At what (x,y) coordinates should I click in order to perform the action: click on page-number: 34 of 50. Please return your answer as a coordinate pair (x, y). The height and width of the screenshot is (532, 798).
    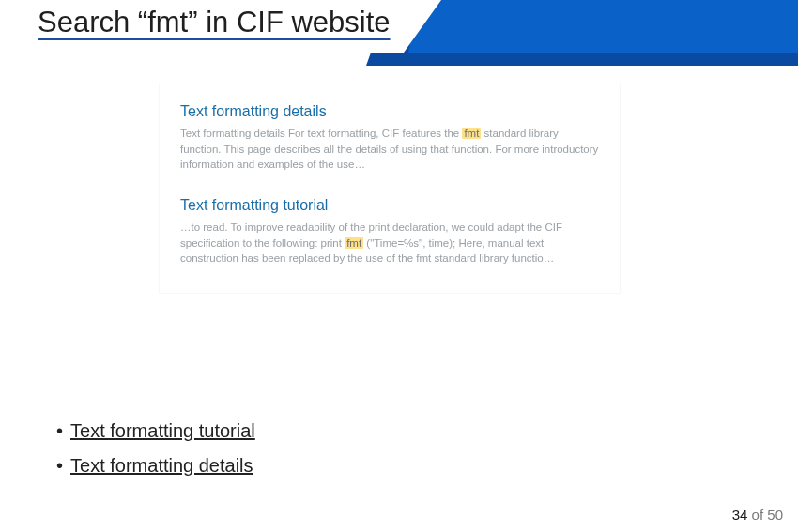
    Looking at the image, I should click on (758, 514).